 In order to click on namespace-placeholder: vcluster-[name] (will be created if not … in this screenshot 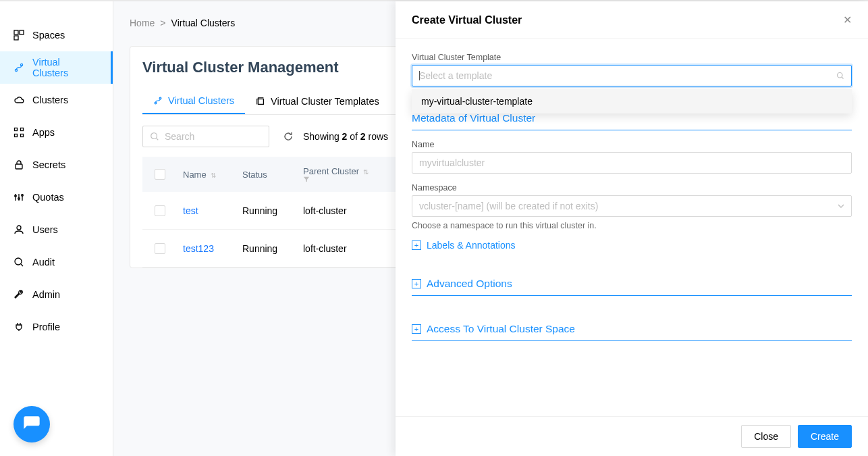, I will do `click(509, 206)`.